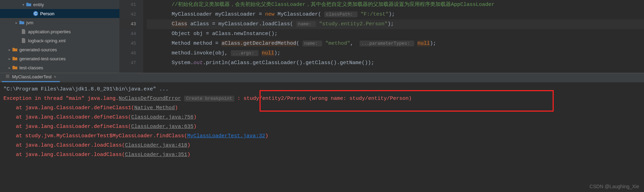  What do you see at coordinates (49, 32) in the screenshot?
I see `tree-item-label: application.properties` at bounding box center [49, 32].